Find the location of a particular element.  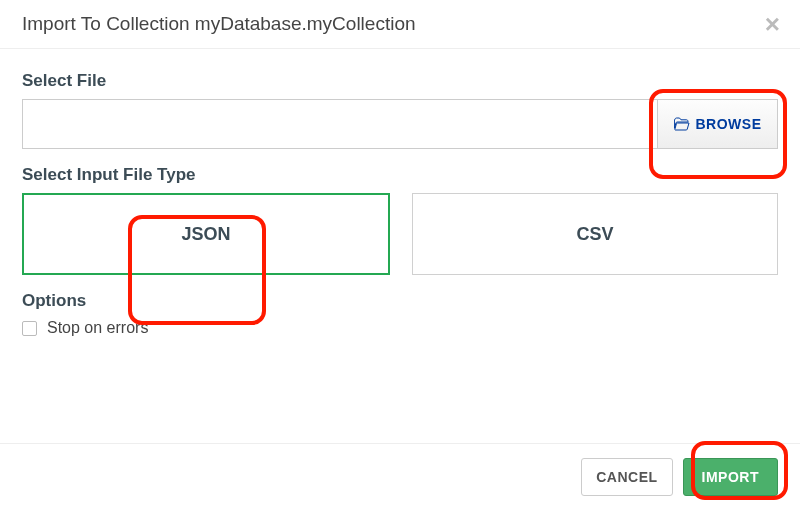

file-path-input is located at coordinates (340, 124).